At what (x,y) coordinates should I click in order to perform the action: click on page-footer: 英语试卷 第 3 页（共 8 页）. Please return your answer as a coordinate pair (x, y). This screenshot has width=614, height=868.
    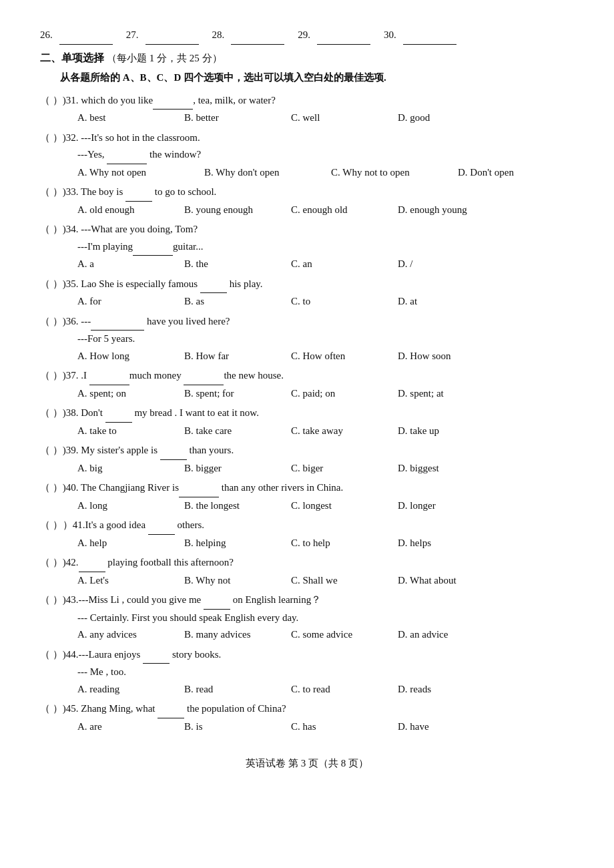
    Looking at the image, I should click on (307, 764).